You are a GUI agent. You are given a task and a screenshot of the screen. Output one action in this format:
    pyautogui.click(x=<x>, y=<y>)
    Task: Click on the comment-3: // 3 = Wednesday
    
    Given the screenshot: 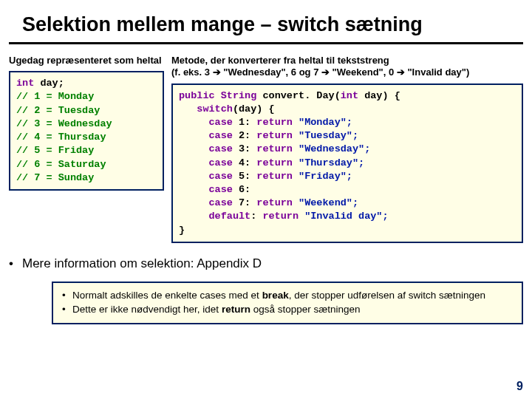 What is the action you would take?
    pyautogui.click(x=64, y=124)
    